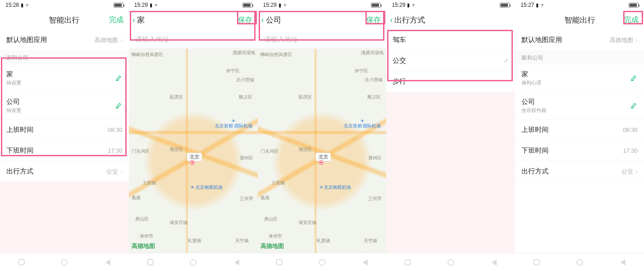 This screenshot has height=271, width=644. I want to click on back-button: ‹ 家, so click(138, 20).